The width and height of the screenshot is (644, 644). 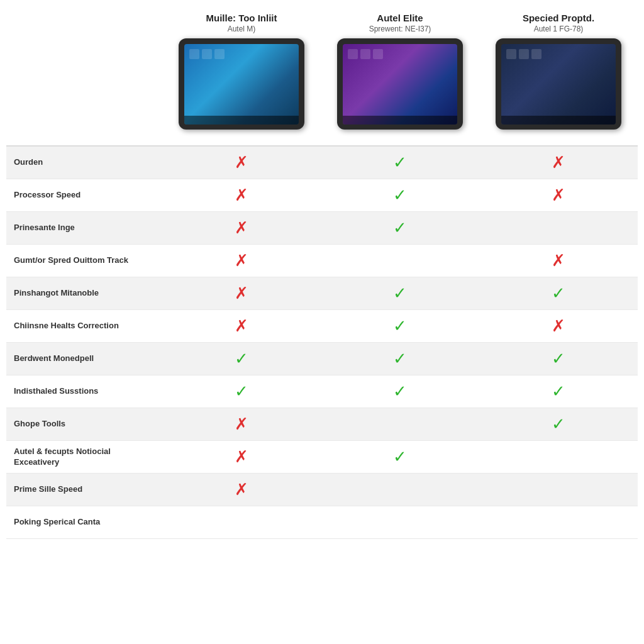 What do you see at coordinates (400, 457) in the screenshot?
I see `check-cell-r10-c2: ✓` at bounding box center [400, 457].